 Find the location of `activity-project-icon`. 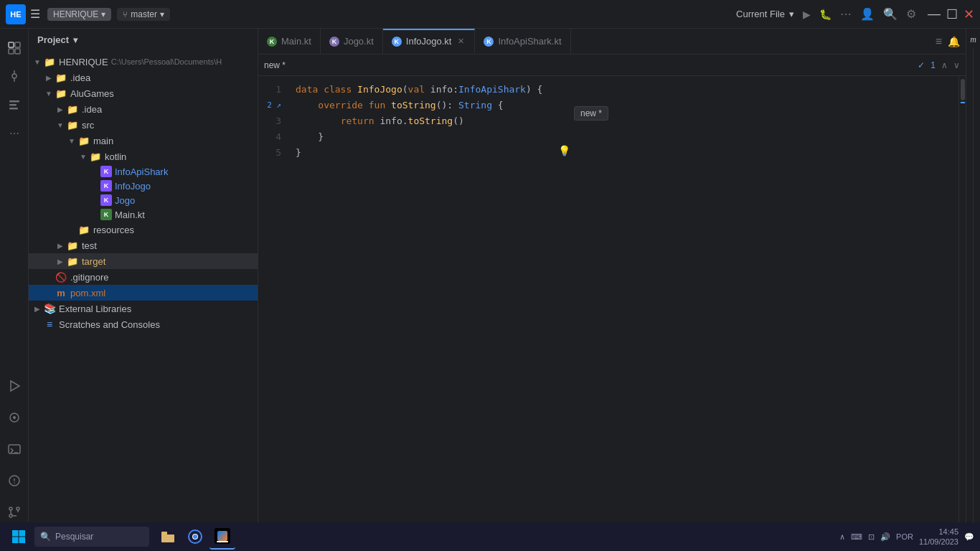

activity-project-icon is located at coordinates (14, 47).